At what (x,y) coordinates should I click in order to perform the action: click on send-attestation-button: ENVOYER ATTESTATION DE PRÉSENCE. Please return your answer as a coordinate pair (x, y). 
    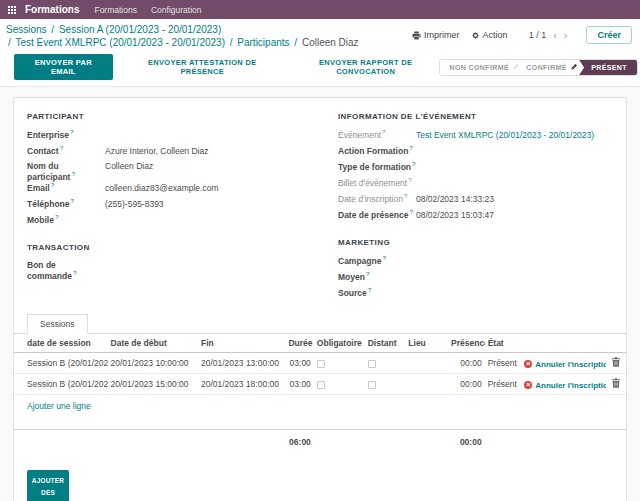
    Looking at the image, I should click on (202, 67).